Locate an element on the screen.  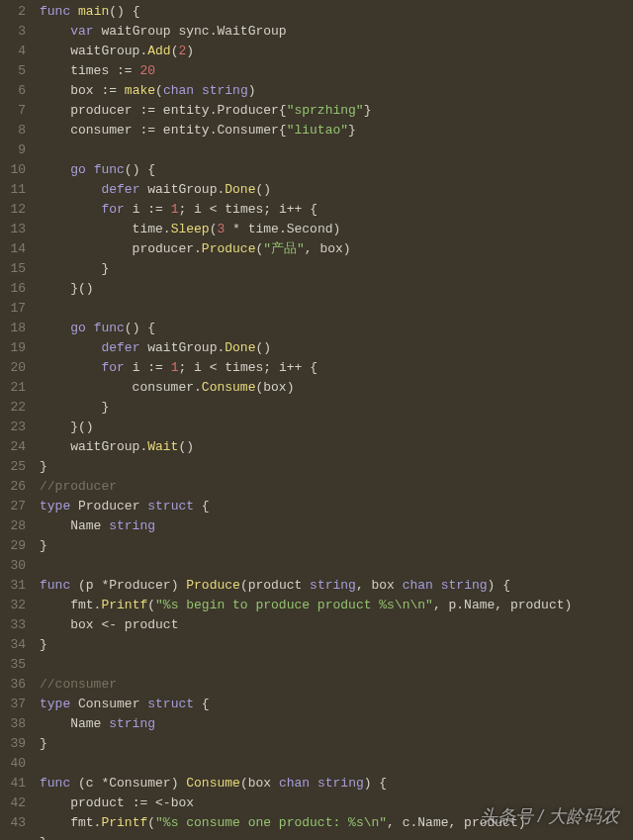
line-number: 25 is located at coordinates (16, 467).